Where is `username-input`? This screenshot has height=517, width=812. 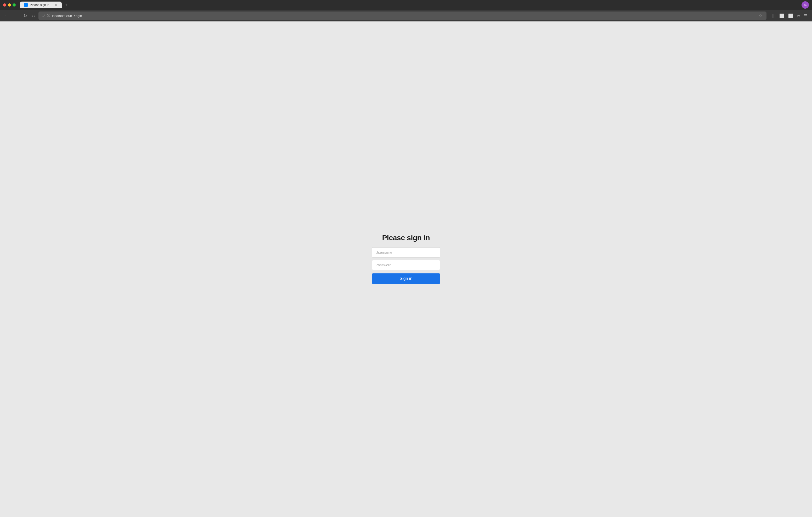
username-input is located at coordinates (406, 253).